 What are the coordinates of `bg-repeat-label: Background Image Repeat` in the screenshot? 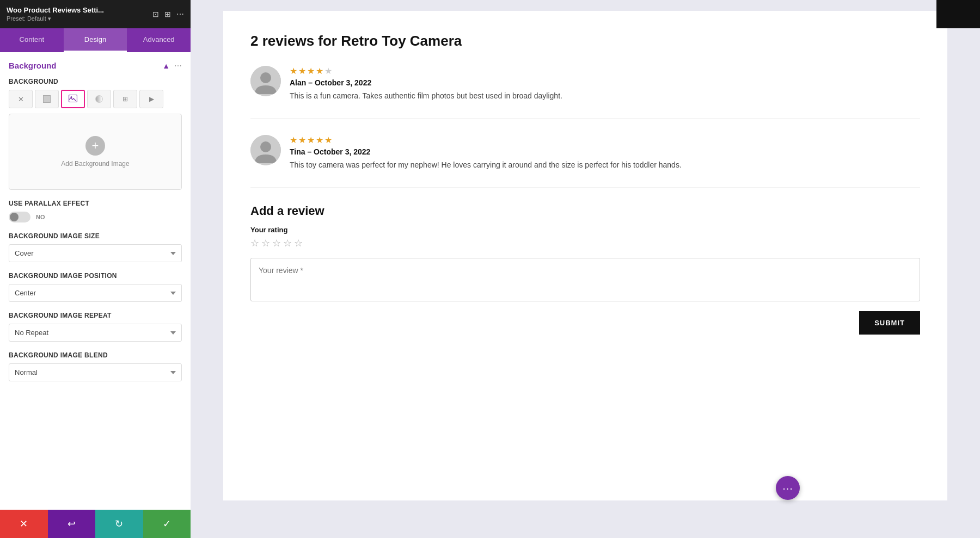 It's located at (95, 316).